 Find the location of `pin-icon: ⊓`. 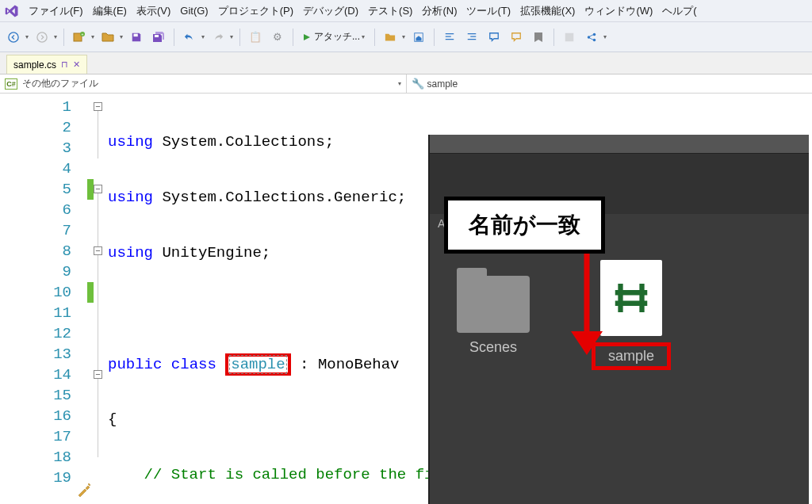

pin-icon: ⊓ is located at coordinates (65, 65).